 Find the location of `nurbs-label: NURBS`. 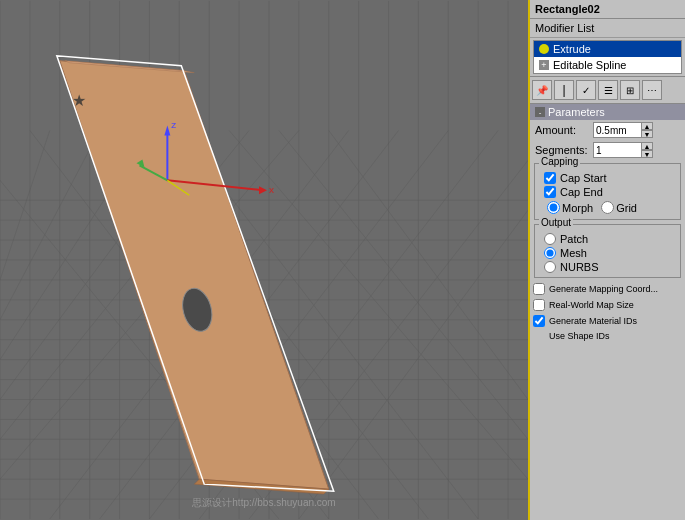

nurbs-label: NURBS is located at coordinates (580, 267).